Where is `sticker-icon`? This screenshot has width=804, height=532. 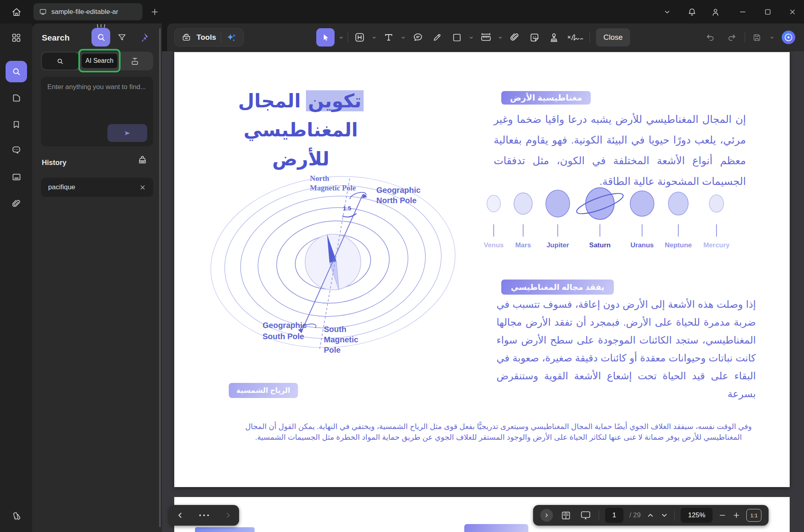
sticker-icon is located at coordinates (535, 37).